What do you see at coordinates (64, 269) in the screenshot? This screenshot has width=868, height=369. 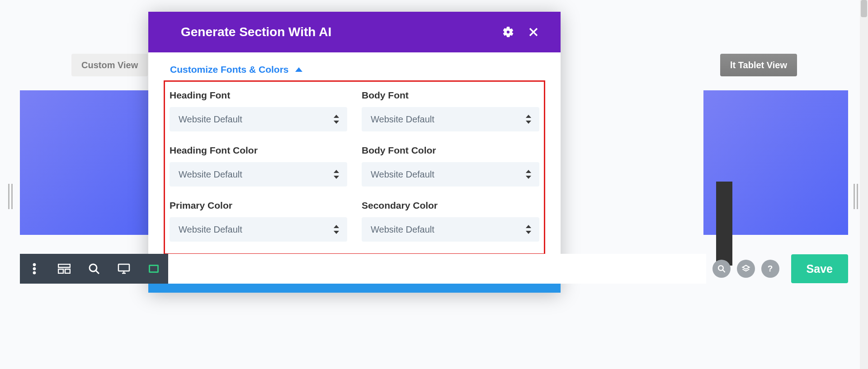 I see `wireframe-button` at bounding box center [64, 269].